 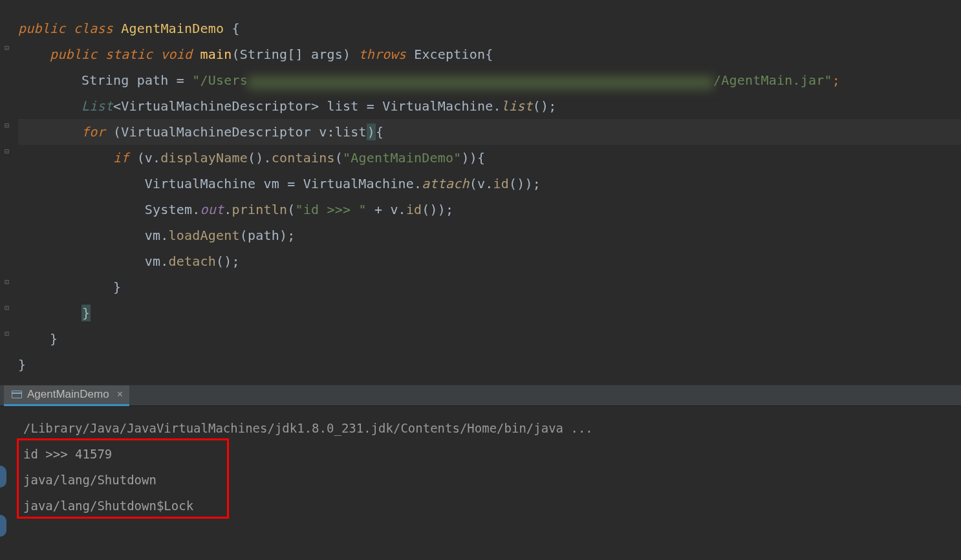 I want to click on code-line: if (v.displayName().contains("AgentMainD…, so click(x=490, y=158).